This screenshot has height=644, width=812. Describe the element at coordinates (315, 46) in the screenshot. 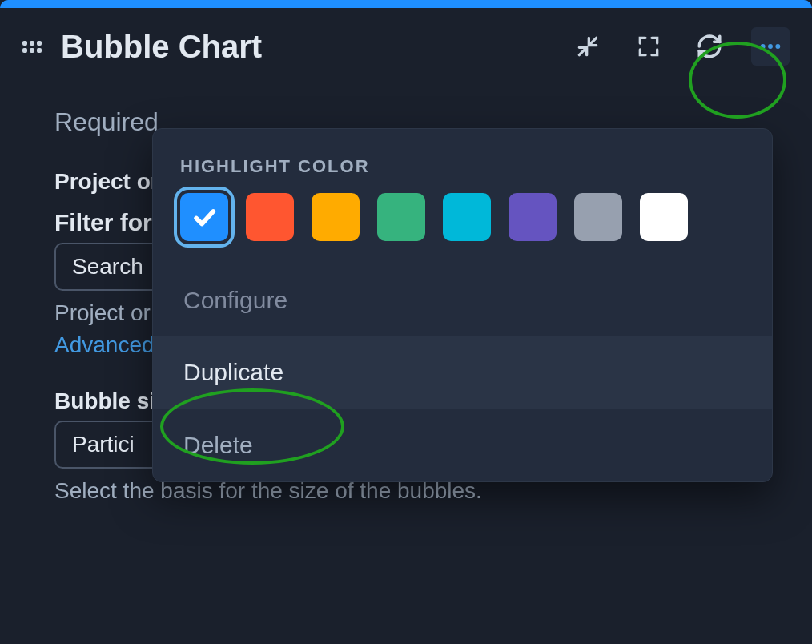

I see `widget-title: Bubble Chart` at that location.